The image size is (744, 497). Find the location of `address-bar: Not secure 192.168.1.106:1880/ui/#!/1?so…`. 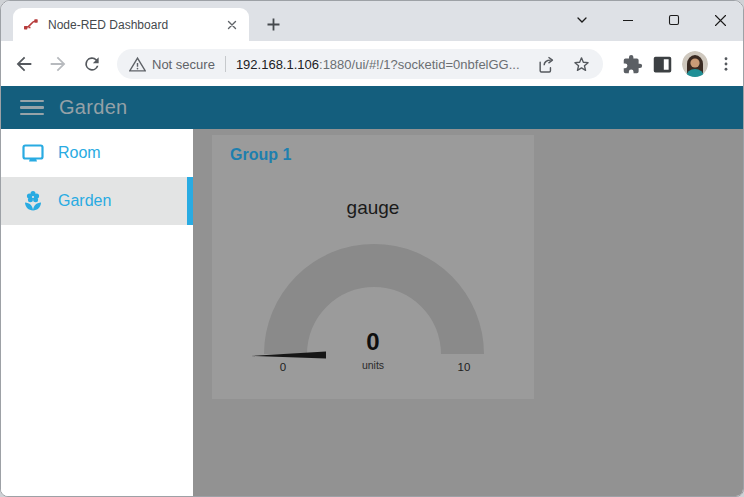

address-bar: Not secure 192.168.1.106:1880/ui/#!/1?so… is located at coordinates (360, 64).